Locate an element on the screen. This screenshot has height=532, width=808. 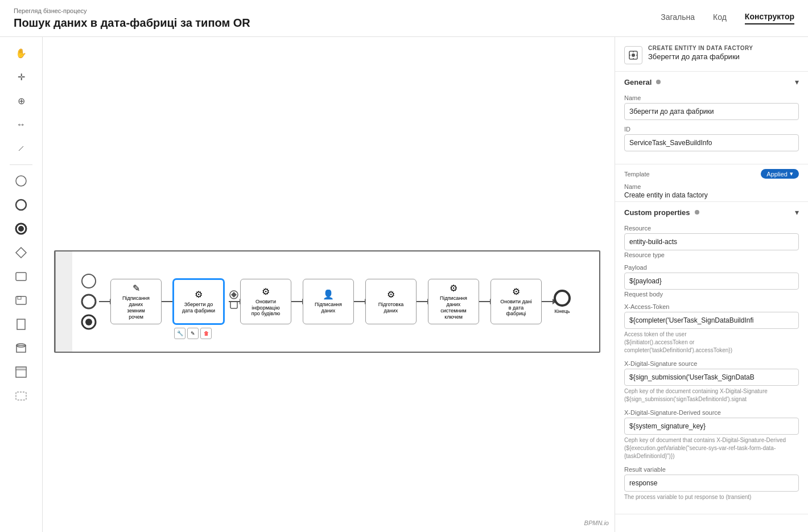
x-digital-sig-derived-field-group: X-Digital-Signature-Derived source Ceph … is located at coordinates (711, 435).